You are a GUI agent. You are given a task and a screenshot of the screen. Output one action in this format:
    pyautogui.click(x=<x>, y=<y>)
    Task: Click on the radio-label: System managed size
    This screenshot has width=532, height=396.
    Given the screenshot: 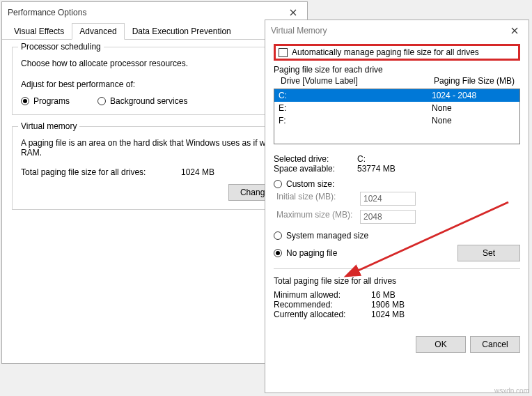 What is the action you would take?
    pyautogui.click(x=327, y=236)
    